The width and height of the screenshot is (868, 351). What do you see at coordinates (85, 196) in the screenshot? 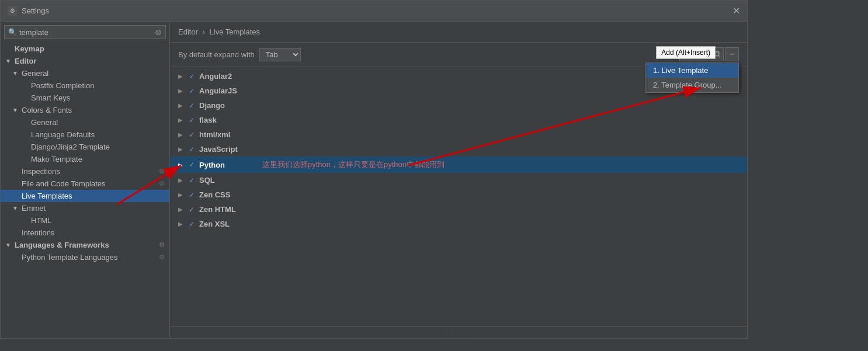
I see `sidebar-item-live-templates: Live Templates` at bounding box center [85, 196].